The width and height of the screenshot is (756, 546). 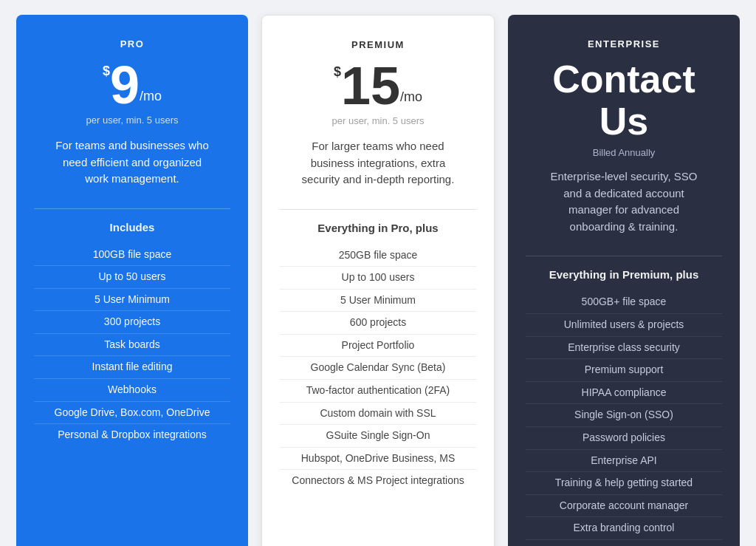 I want to click on premium-divider, so click(x=378, y=210).